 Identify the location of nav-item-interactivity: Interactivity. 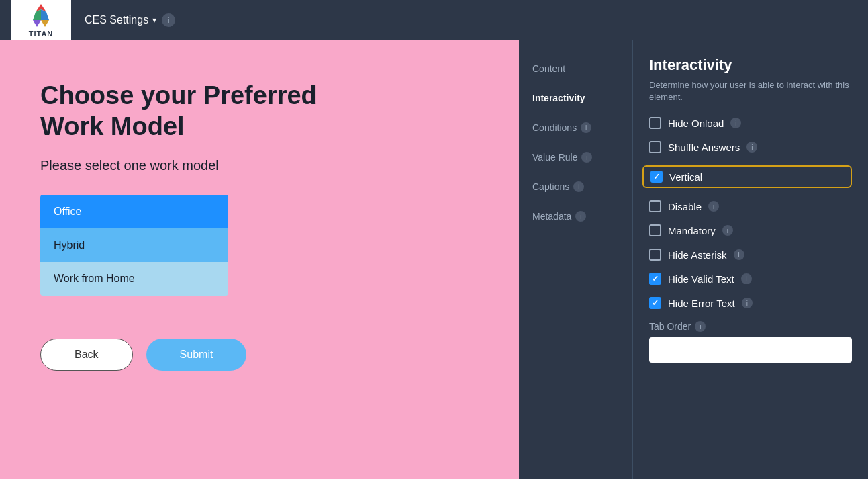
(576, 98).